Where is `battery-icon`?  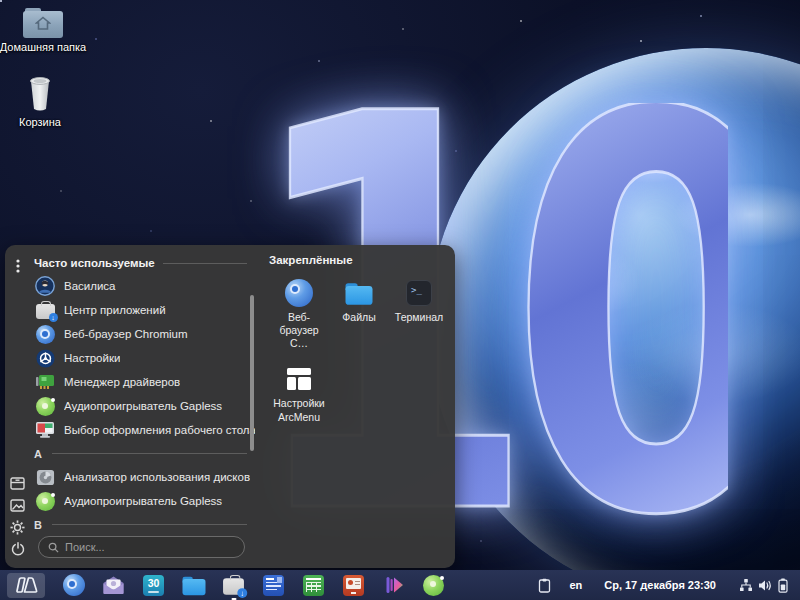 battery-icon is located at coordinates (783, 586).